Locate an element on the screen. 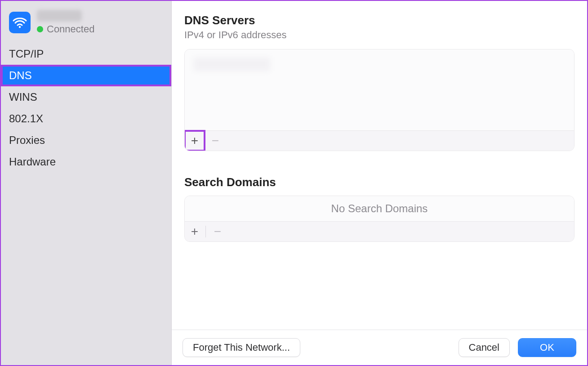  network-title-block: Connected is located at coordinates (66, 22).